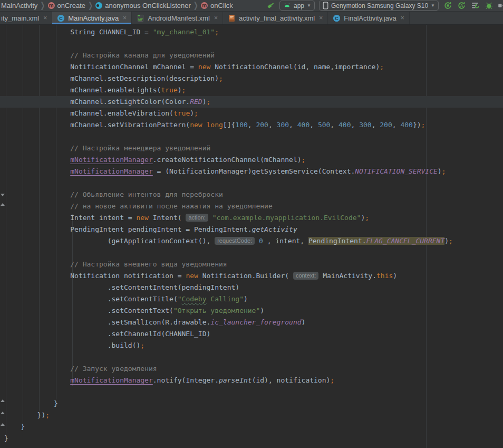  I want to click on code-line: PendingIntent pendingIntent = PendingInt…, so click(252, 230).